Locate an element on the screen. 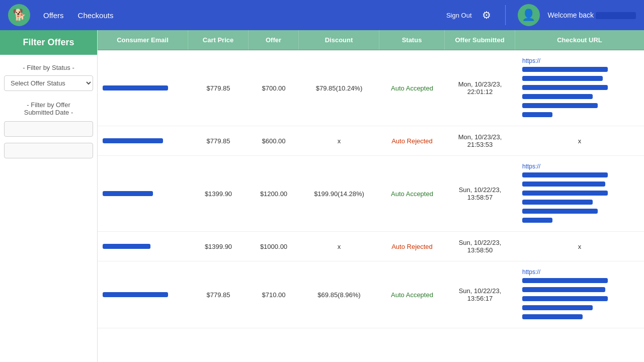 Image resolution: width=644 pixels, height=362 pixels. th-consumer-email: Consumer Email is located at coordinates (143, 40).